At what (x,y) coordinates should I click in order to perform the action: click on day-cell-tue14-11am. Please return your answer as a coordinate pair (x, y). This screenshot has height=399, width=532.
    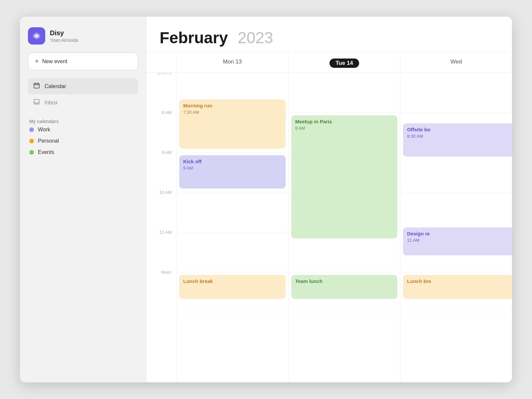
    Looking at the image, I should click on (344, 252).